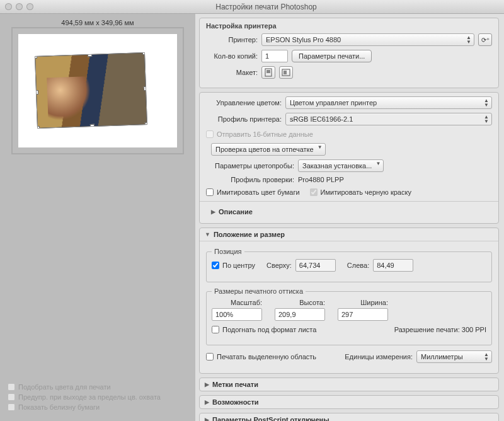  I want to click on send-16bit-checkbox, so click(210, 134).